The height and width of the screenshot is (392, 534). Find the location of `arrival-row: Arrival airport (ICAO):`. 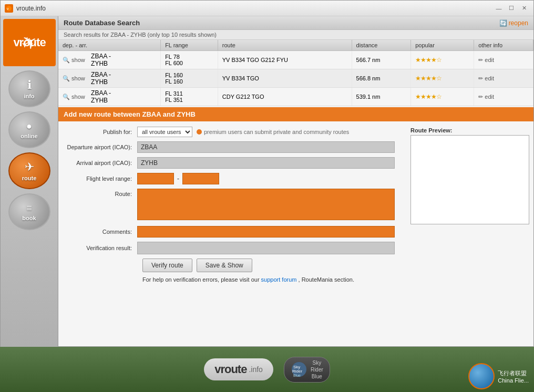

arrival-row: Arrival airport (ICAO): is located at coordinates (233, 163).